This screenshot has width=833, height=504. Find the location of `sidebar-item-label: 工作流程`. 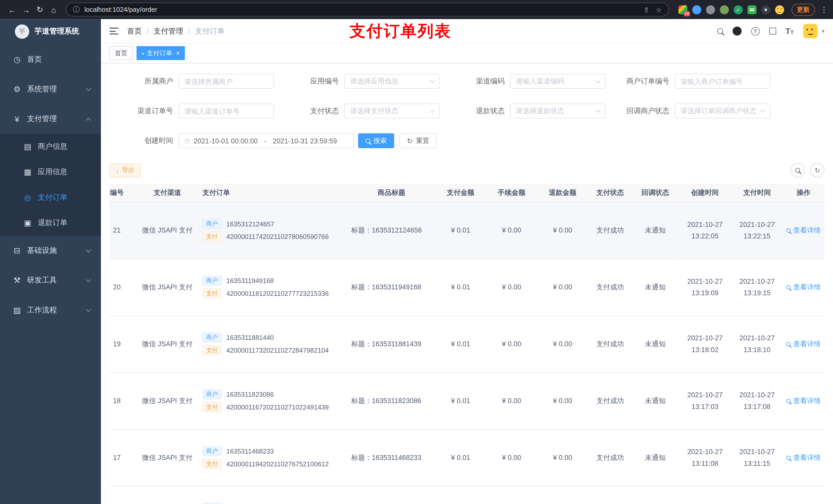

sidebar-item-label: 工作流程 is located at coordinates (42, 310).